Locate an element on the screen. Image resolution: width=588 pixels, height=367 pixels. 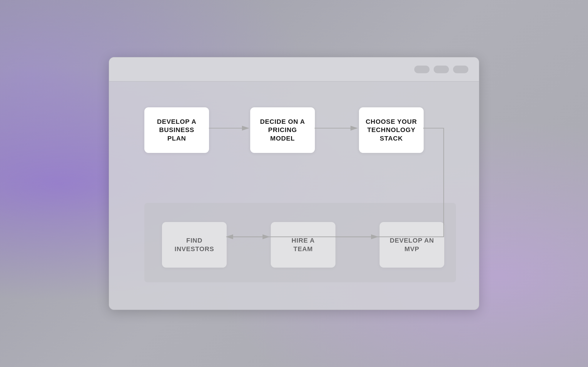
card-label: CHOOSE YOUR TECHNOLOGY STACK is located at coordinates (391, 130).